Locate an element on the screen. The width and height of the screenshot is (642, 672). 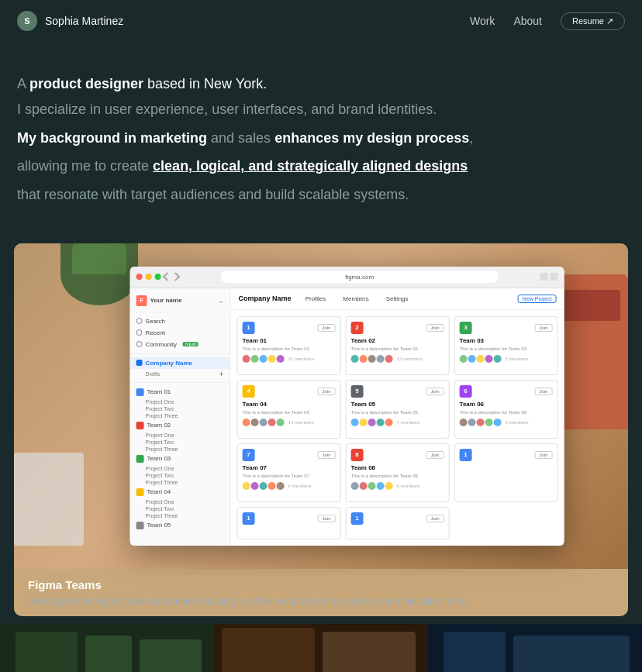
tab-profiles: Profiles is located at coordinates (316, 299).